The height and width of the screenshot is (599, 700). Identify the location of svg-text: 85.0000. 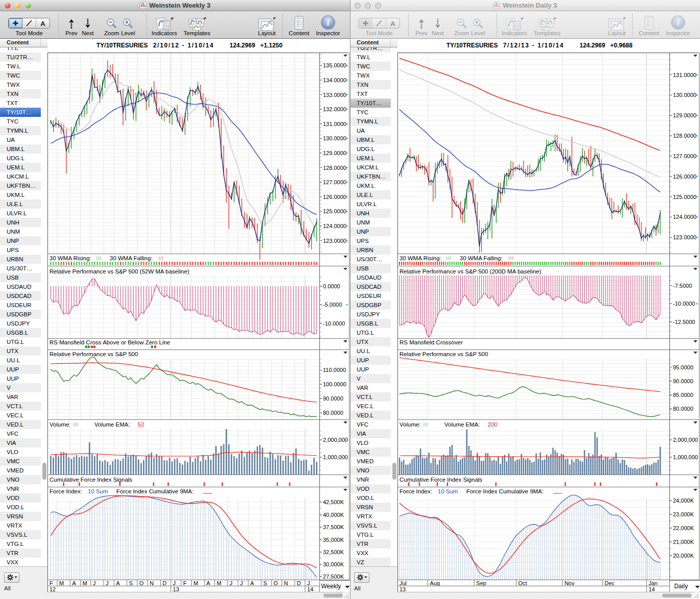
(683, 395).